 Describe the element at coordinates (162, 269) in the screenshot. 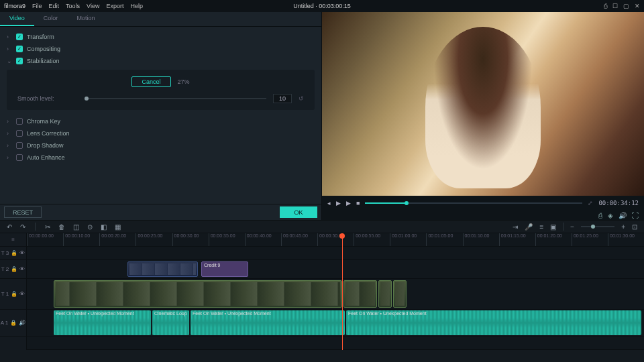

I see `clip-countdown: Countdown5` at that location.